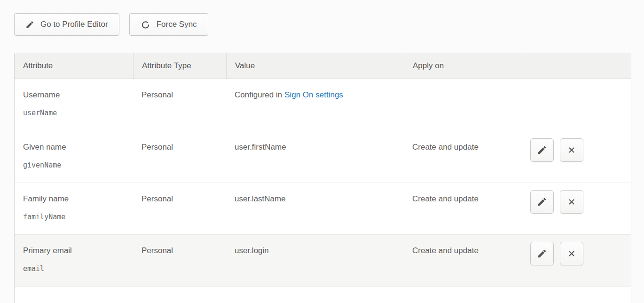  I want to click on sign-on-settings-link: Sign On settings, so click(314, 95).